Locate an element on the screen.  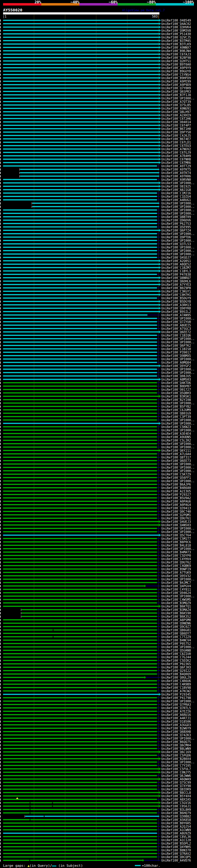
hit-row: UniRef100_A8MS03 is located at coordinates (98, 379).